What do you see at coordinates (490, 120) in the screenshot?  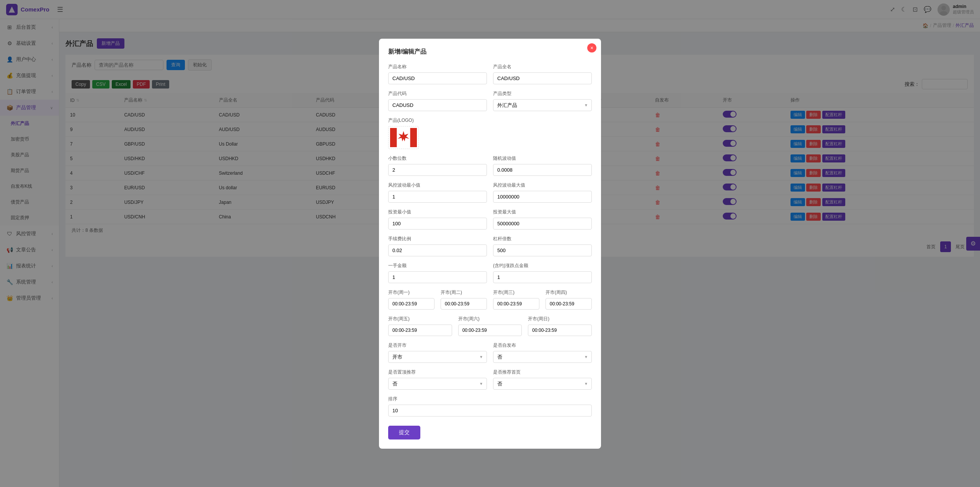 I see `logo-label: 产品(LOGO)` at bounding box center [490, 120].